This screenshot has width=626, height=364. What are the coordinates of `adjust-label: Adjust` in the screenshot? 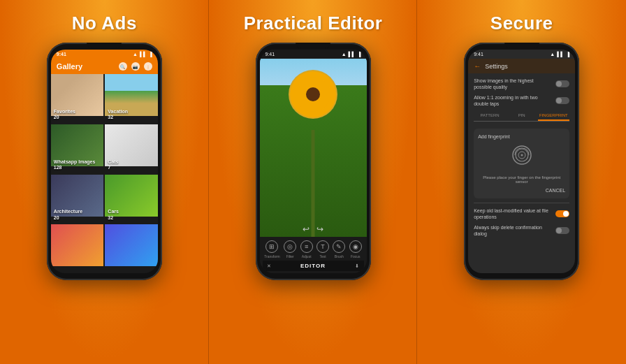 It's located at (307, 256).